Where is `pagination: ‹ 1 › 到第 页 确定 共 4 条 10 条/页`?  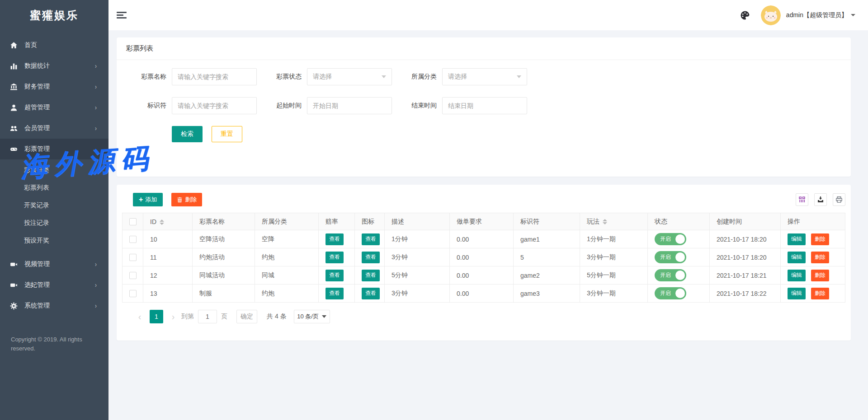
pagination: ‹ 1 › 到第 页 确定 共 4 条 10 条/页 is located at coordinates (491, 325).